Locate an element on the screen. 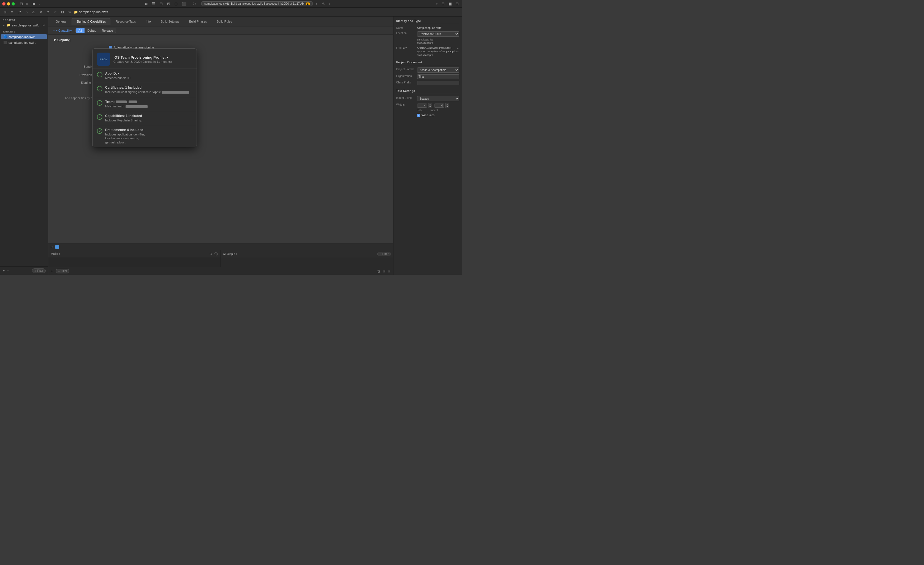  filter-label: Filter is located at coordinates (40, 271).